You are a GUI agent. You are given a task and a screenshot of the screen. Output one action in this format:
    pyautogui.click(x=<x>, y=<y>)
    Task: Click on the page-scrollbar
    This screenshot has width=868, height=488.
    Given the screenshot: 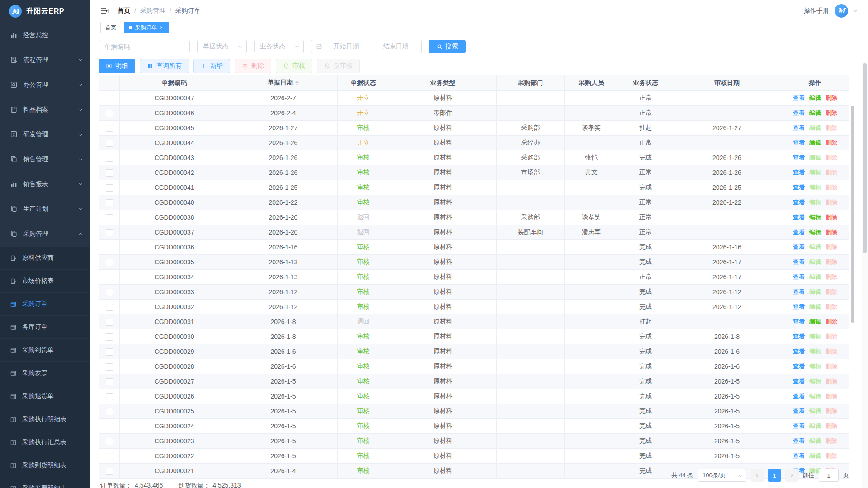 What is the action you would take?
    pyautogui.click(x=865, y=275)
    